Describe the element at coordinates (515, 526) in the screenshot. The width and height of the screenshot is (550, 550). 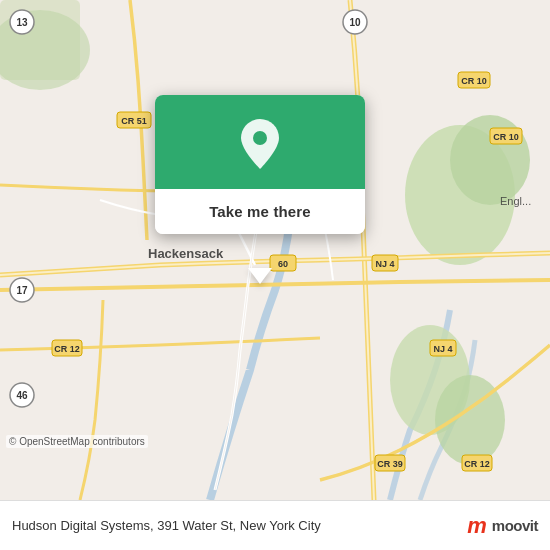
I see `moovit-wordmark: moovit` at that location.